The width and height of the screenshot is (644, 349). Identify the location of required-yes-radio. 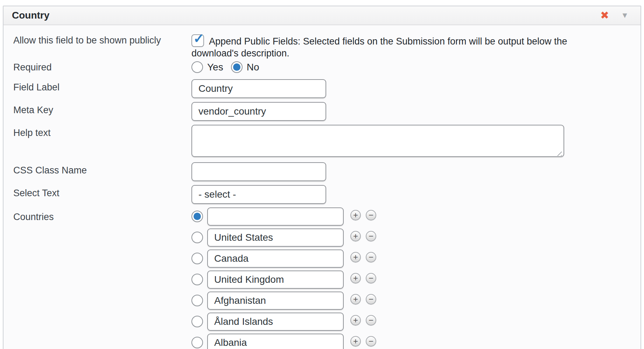
(197, 67).